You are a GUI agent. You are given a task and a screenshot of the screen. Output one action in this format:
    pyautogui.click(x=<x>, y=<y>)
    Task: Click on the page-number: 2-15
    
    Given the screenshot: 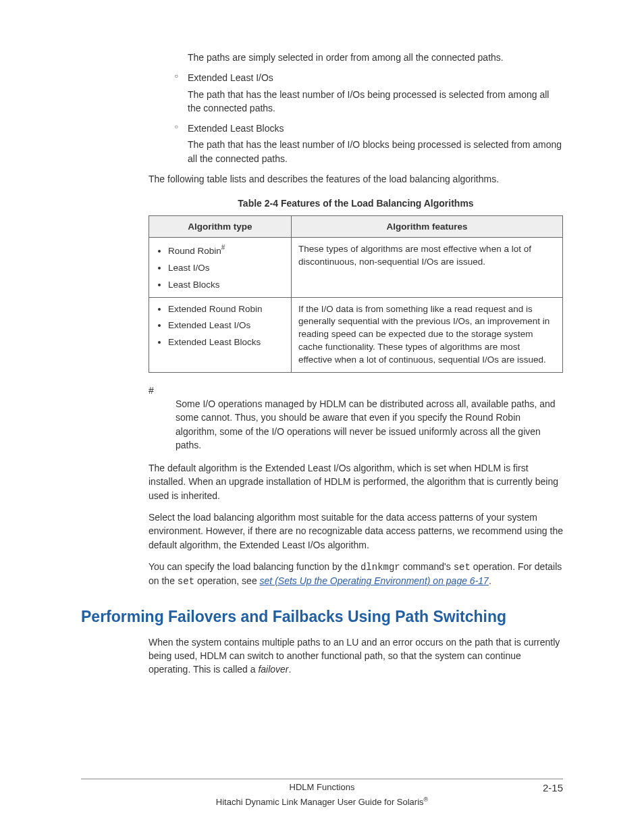 What is the action you would take?
    pyautogui.click(x=543, y=787)
    